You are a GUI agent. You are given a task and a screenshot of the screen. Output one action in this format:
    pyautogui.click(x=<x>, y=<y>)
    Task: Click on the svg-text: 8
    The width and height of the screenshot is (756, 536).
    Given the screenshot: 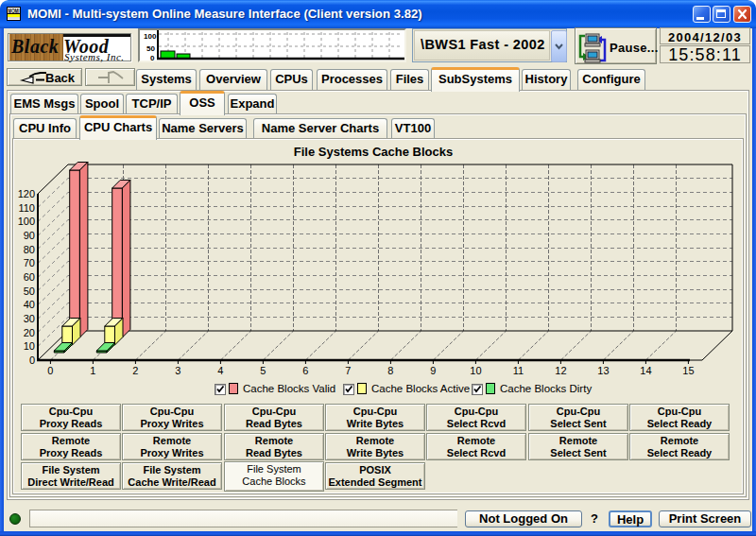 What is the action you would take?
    pyautogui.click(x=390, y=371)
    